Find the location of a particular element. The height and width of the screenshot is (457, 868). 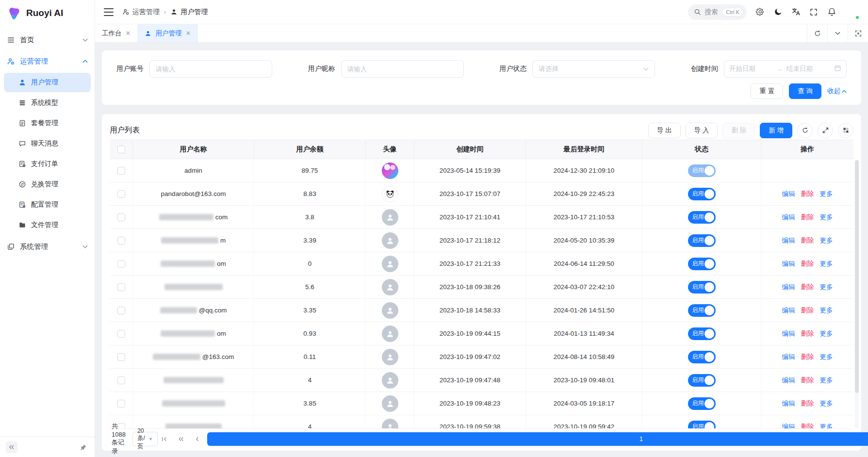

breadcrumb-item-users: 用户管理 is located at coordinates (189, 12).